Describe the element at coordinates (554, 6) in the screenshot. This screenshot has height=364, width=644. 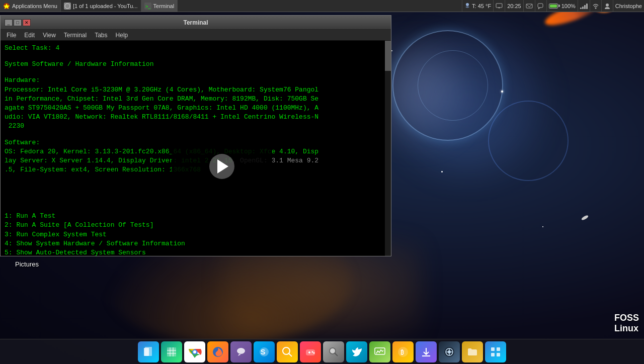
I see `battery-icon` at that location.